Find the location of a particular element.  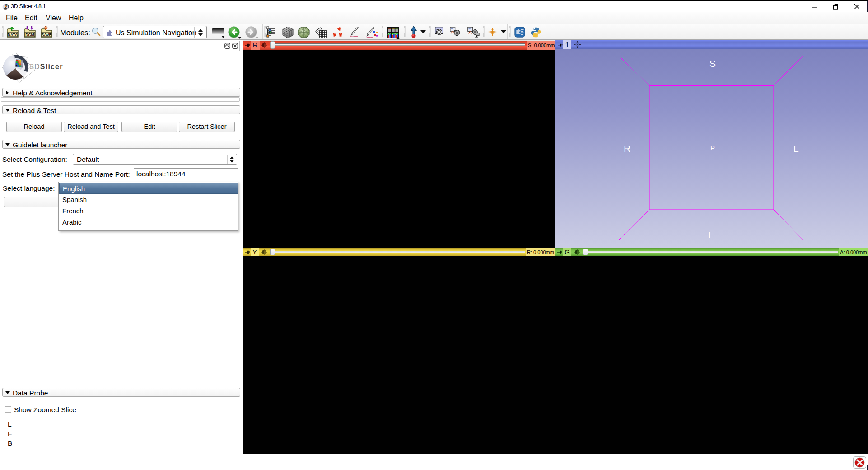

svg-text: DCM is located at coordinates (30, 35).